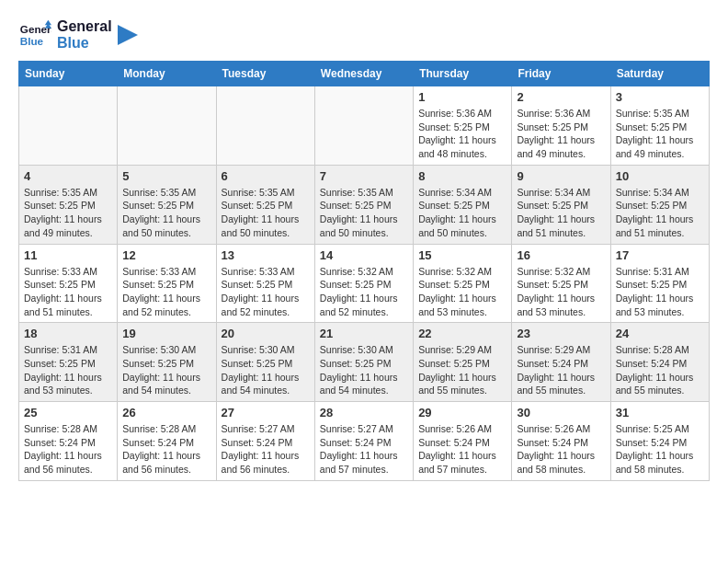 Image resolution: width=728 pixels, height=563 pixels. Describe the element at coordinates (561, 370) in the screenshot. I see `day-info: Sunrise: 5:29 AM Sunset: 5:24 PM Dayligh…` at that location.